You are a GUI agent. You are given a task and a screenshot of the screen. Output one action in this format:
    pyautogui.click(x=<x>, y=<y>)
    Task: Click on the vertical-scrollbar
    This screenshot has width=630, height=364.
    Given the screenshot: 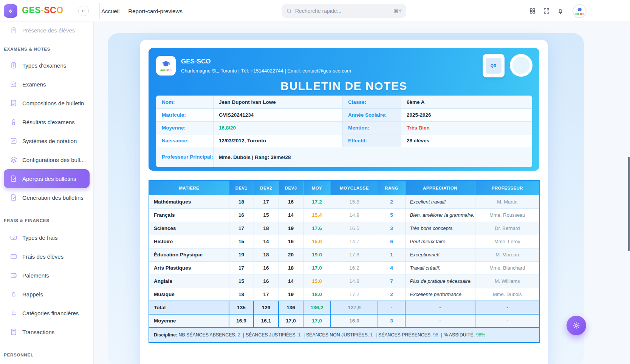 What is the action you would take?
    pyautogui.click(x=629, y=204)
    